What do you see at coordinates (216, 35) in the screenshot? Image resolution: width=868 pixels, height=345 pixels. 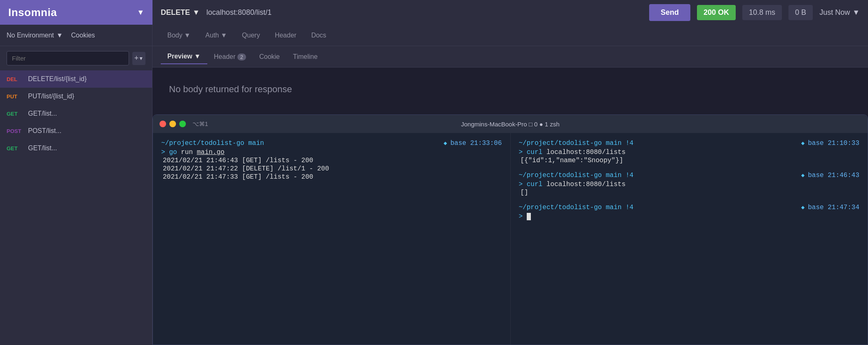 I see `tab-auth: Auth ▼` at bounding box center [216, 35].